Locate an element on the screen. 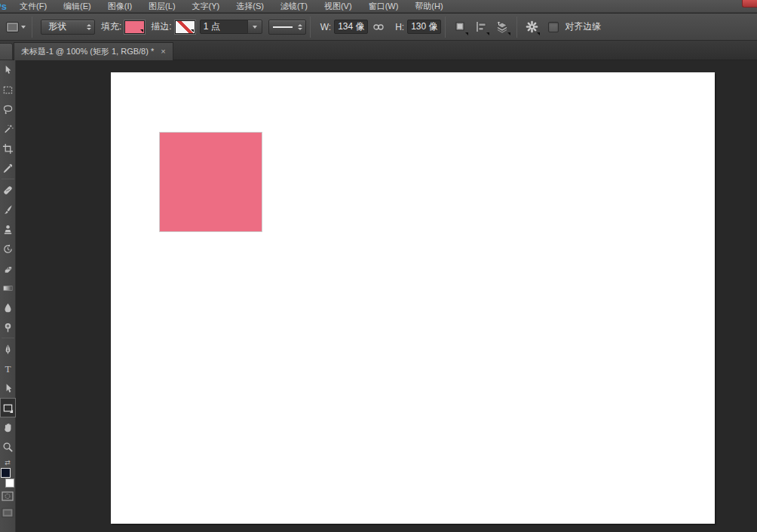 This screenshot has width=757, height=532. menu-edit: 编辑(E) is located at coordinates (77, 6).